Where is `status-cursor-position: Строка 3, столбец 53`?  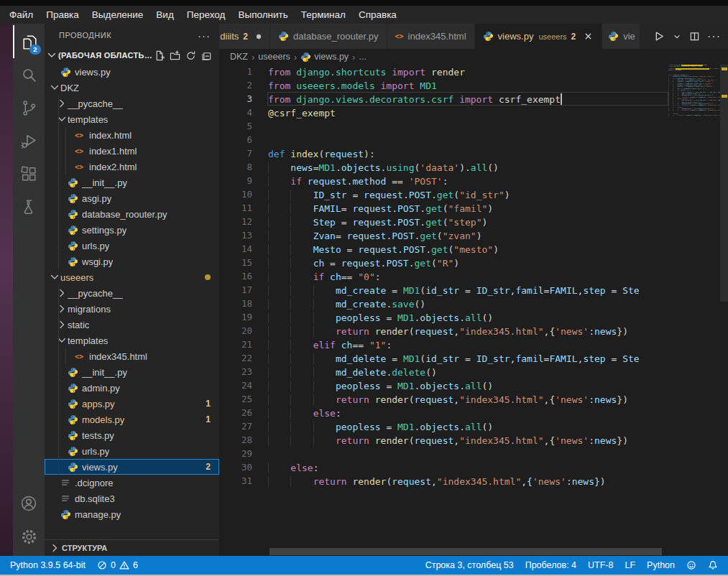
status-cursor-position: Строка 3, столбец 53 is located at coordinates (470, 565).